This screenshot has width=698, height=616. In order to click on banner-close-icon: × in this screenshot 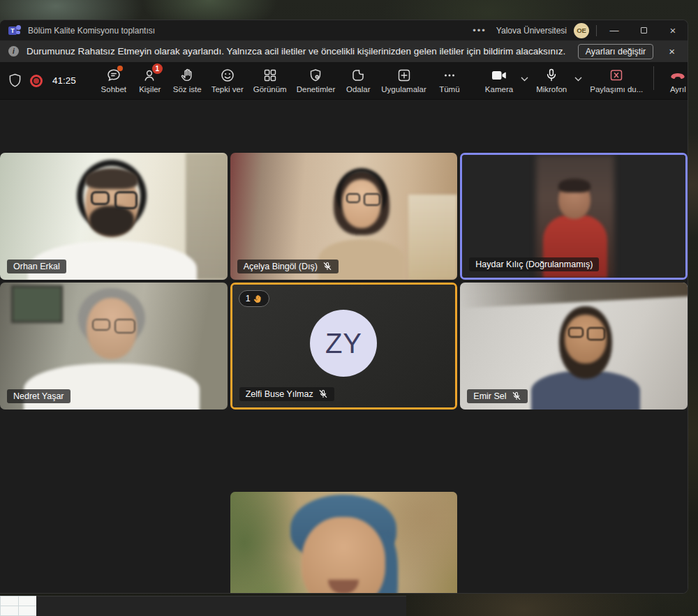, I will do `click(671, 52)`.